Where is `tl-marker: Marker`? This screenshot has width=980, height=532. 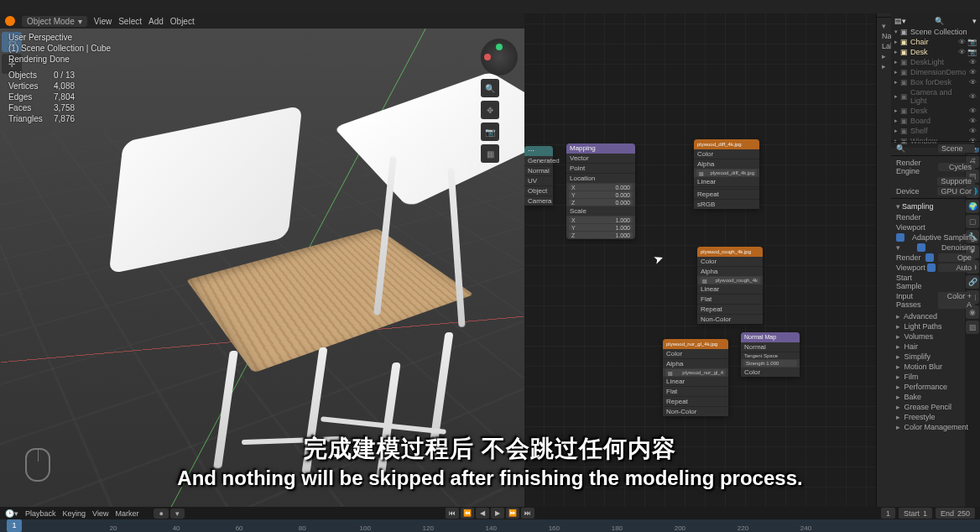
tl-marker: Marker is located at coordinates (127, 514).